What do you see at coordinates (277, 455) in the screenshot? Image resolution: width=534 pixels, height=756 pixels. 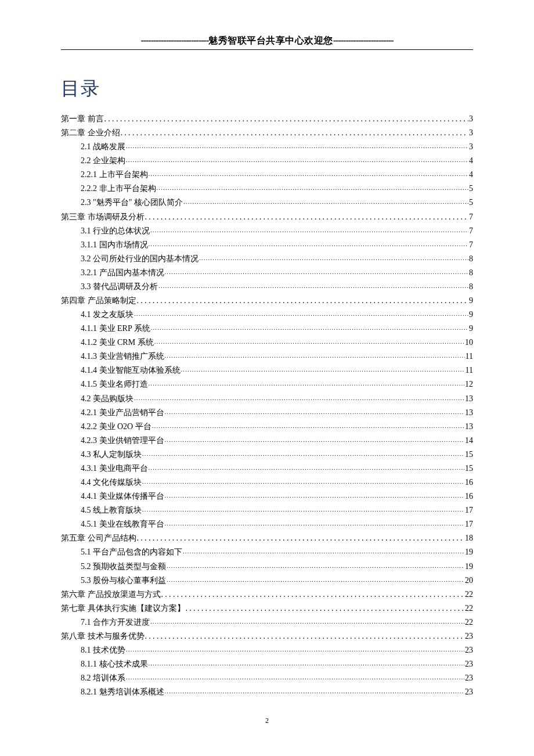 I see `toc-entry: 4.3 私人定制版块..............................…` at bounding box center [277, 455].